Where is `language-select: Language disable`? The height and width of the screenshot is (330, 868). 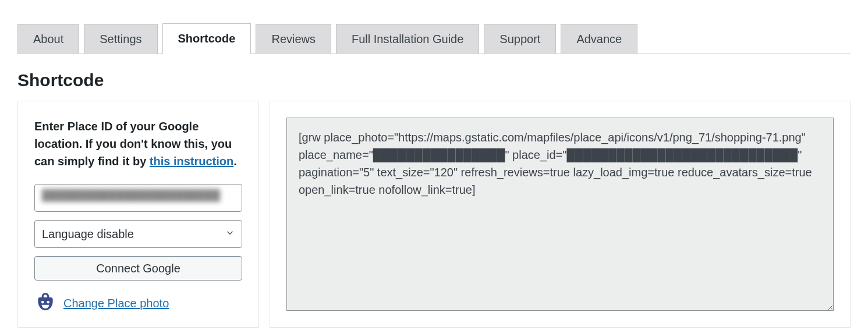 language-select: Language disable is located at coordinates (139, 234).